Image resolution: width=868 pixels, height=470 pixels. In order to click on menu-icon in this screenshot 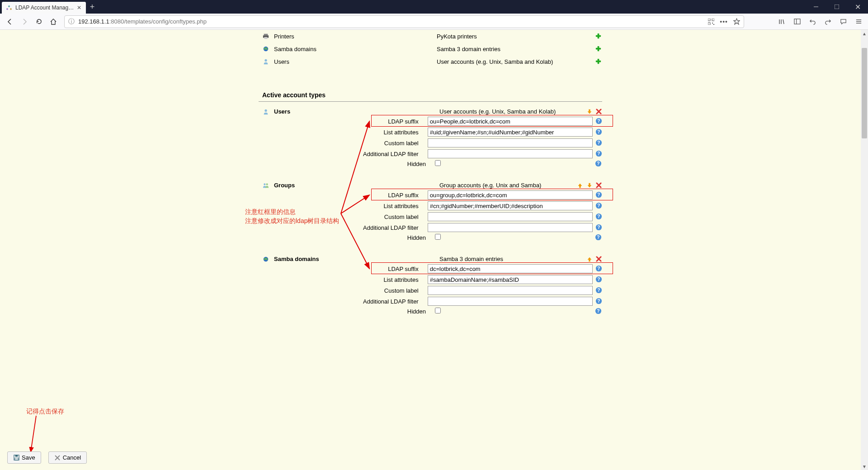, I will do `click(859, 22)`.